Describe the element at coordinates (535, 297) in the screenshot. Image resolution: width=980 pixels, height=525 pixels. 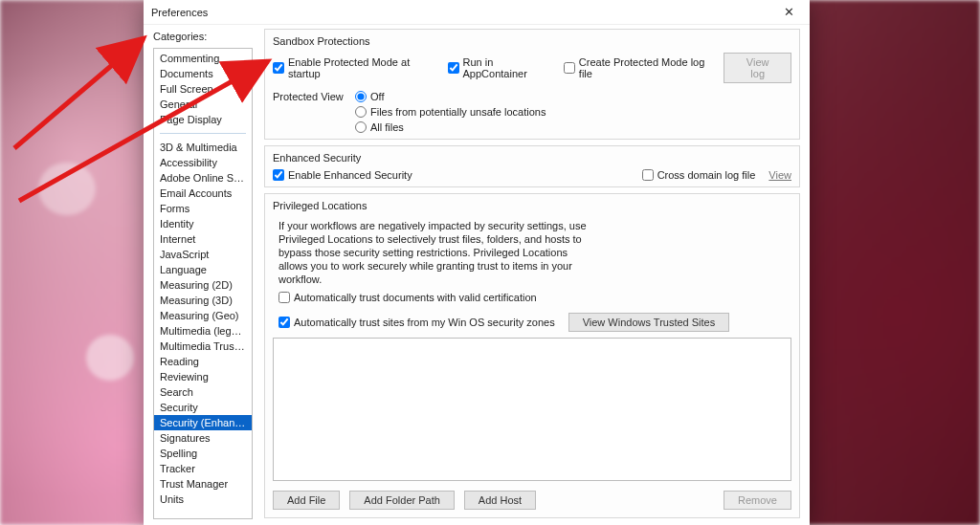
I see `auto-cert-checkbox: Automatically trust documents with valid…` at that location.